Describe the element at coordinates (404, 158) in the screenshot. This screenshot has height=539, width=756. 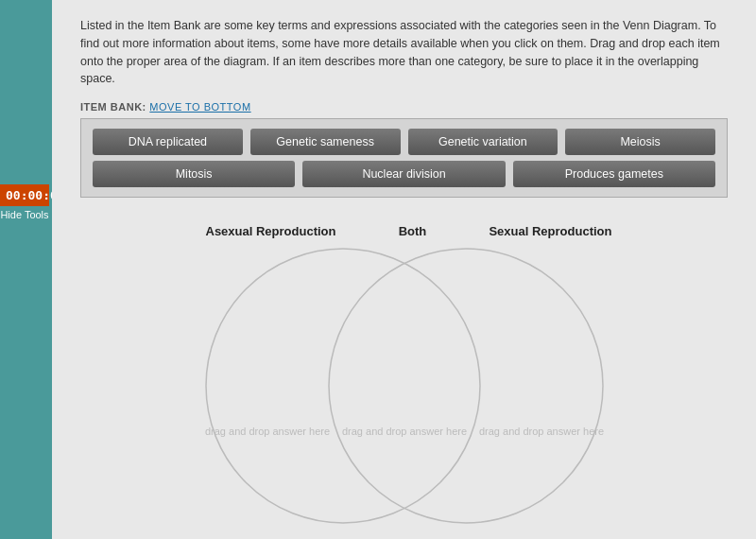
I see `item-bank-container: DNA replicated Genetic sameness Genetic …` at that location.